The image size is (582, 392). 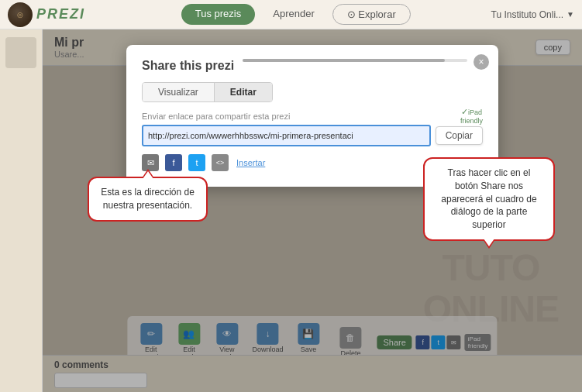 What do you see at coordinates (174, 163) in the screenshot?
I see `facebook-share-icon: f` at bounding box center [174, 163].